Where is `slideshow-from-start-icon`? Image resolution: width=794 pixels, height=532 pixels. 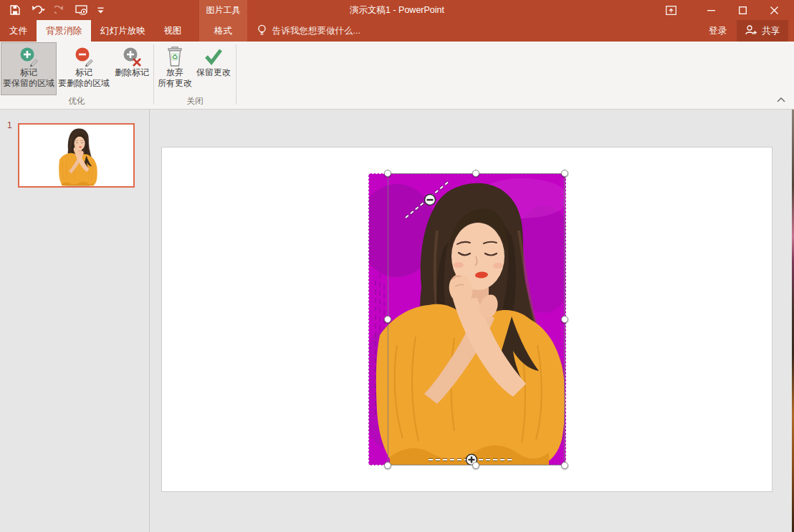
slideshow-from-start-icon is located at coordinates (82, 10).